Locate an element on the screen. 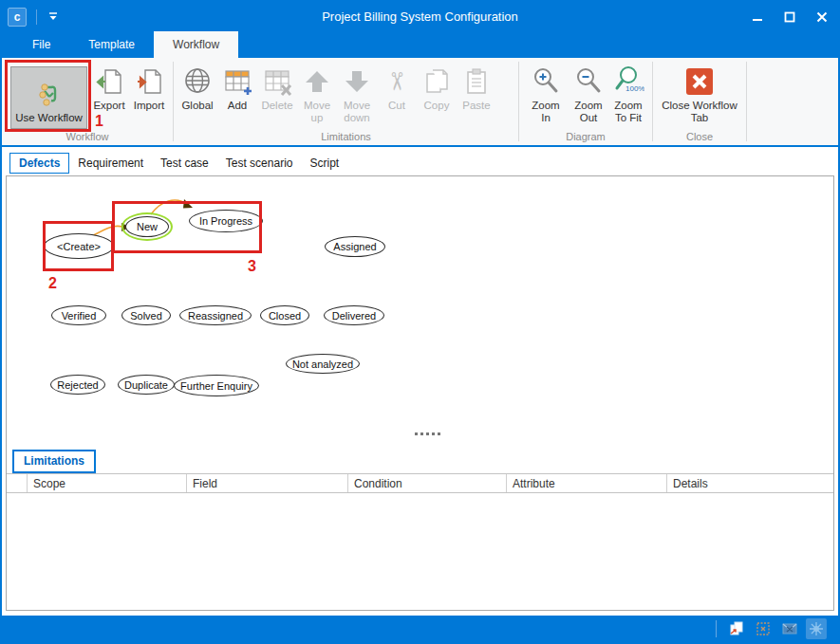  tab-workflow: Workflow is located at coordinates (196, 45).